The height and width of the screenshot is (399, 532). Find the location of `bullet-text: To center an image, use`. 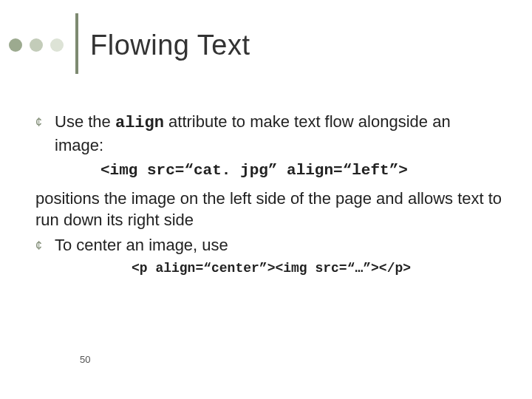

bullet-text: To center an image, use is located at coordinates (279, 245).